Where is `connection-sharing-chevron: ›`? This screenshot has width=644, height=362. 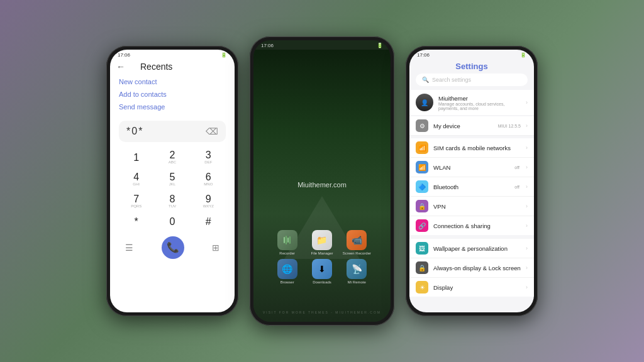 connection-sharing-chevron: › is located at coordinates (527, 226).